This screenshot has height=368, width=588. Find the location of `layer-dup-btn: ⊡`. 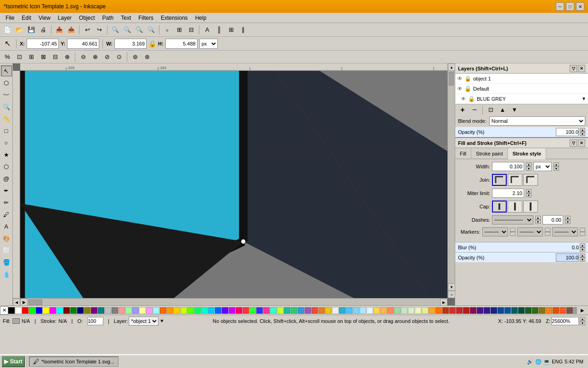

layer-dup-btn: ⊡ is located at coordinates (491, 110).